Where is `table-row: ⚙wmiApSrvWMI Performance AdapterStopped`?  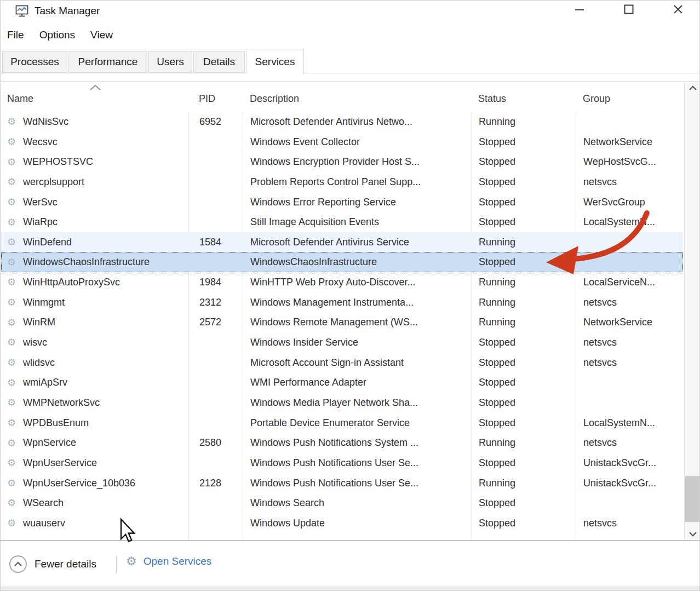 table-row: ⚙wmiApSrvWMI Performance AdapterStopped is located at coordinates (342, 382).